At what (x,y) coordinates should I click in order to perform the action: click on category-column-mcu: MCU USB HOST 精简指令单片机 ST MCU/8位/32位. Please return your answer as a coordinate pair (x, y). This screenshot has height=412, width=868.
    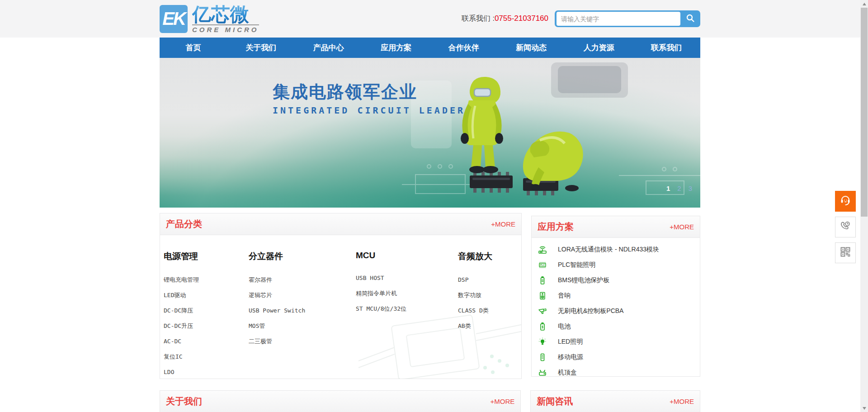
    Looking at the image, I should click on (407, 315).